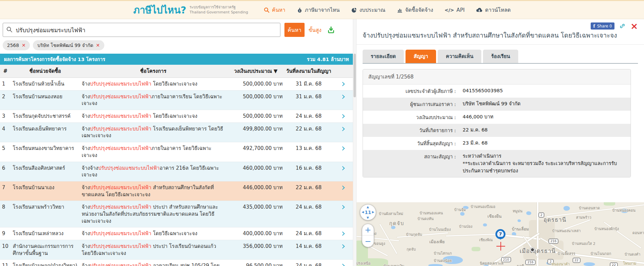 This screenshot has width=644, height=266. I want to click on row-budget: 499,800.00 บาท, so click(256, 132).